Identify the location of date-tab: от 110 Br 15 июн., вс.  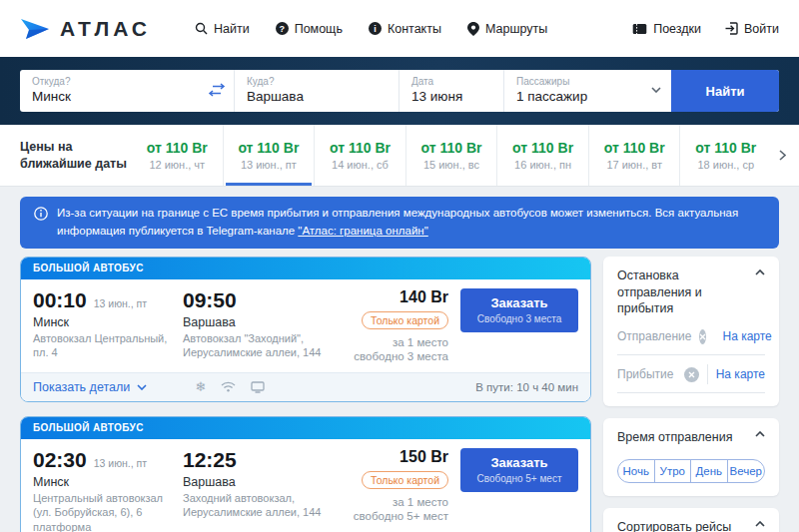
(451, 156).